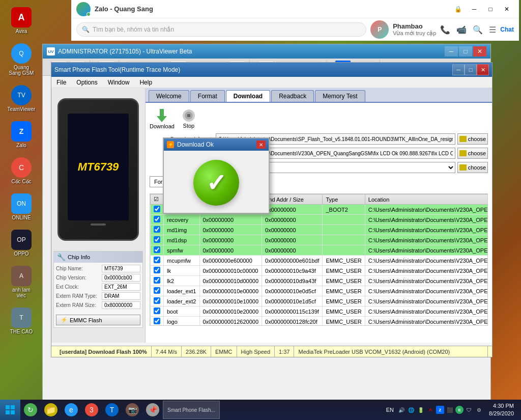 The image size is (521, 420). What do you see at coordinates (493, 30) in the screenshot?
I see `more-icon: ☰` at bounding box center [493, 30].